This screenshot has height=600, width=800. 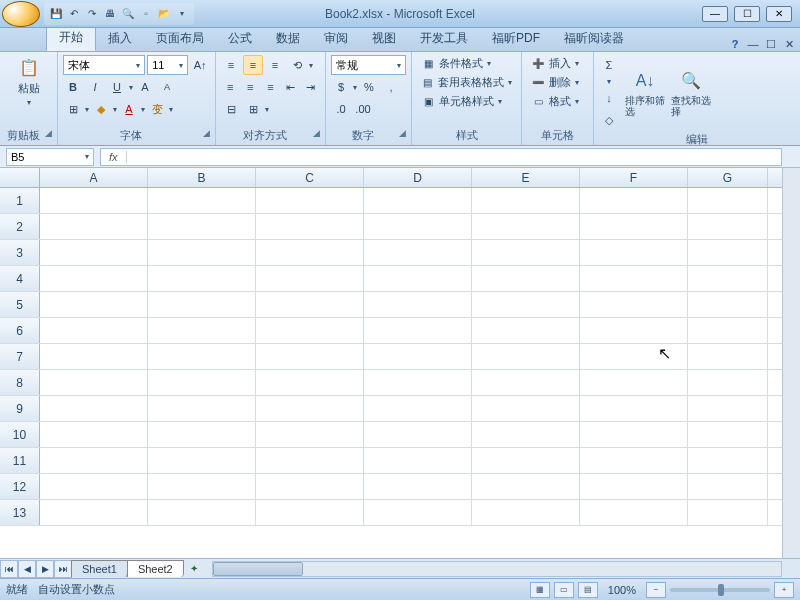 I want to click on select-all-corner, so click(x=20, y=178).